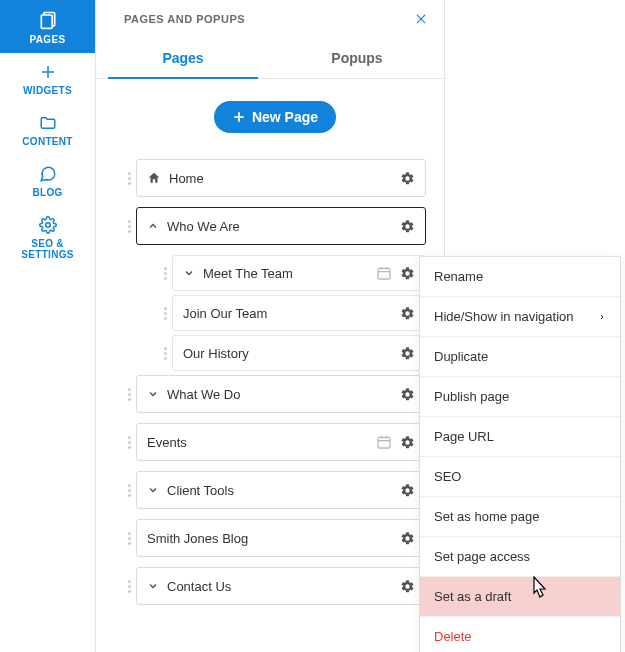 The width and height of the screenshot is (625, 652). I want to click on menu-item-label: Set as home page, so click(487, 516).